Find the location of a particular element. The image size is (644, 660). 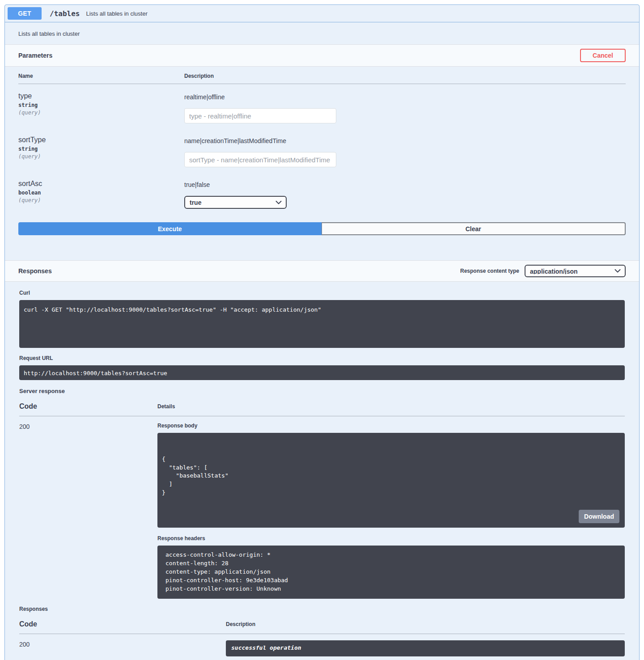

response-headers-label: Response headers is located at coordinates (391, 538).